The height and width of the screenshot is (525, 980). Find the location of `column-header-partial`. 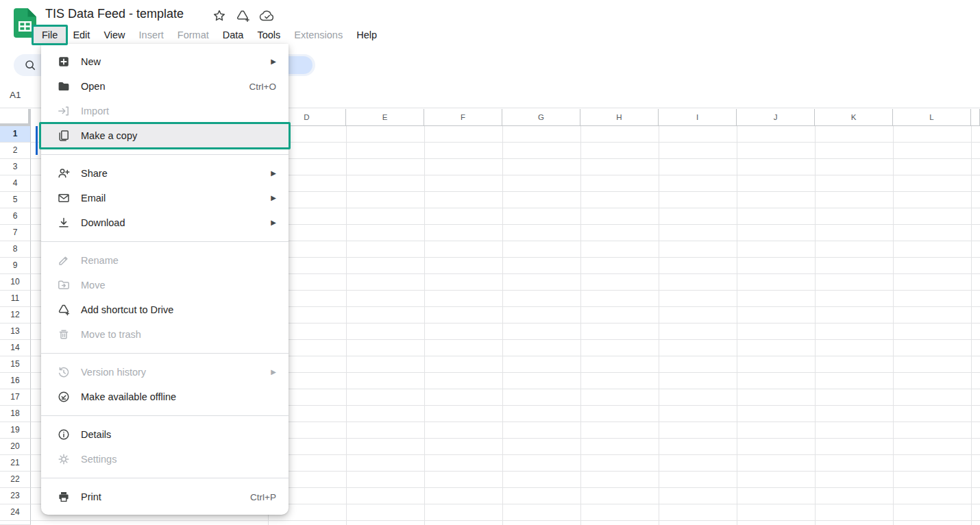

column-header-partial is located at coordinates (976, 118).